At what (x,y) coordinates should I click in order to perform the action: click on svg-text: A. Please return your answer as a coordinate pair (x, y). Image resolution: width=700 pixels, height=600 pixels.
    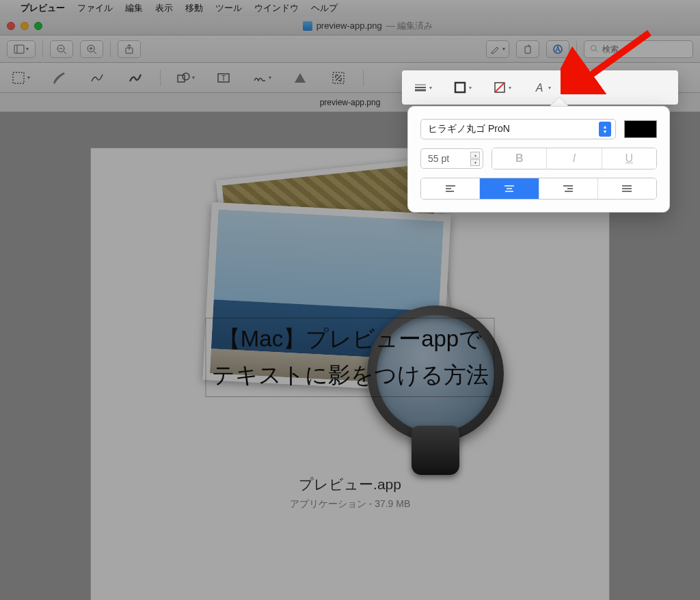
    Looking at the image, I should click on (539, 87).